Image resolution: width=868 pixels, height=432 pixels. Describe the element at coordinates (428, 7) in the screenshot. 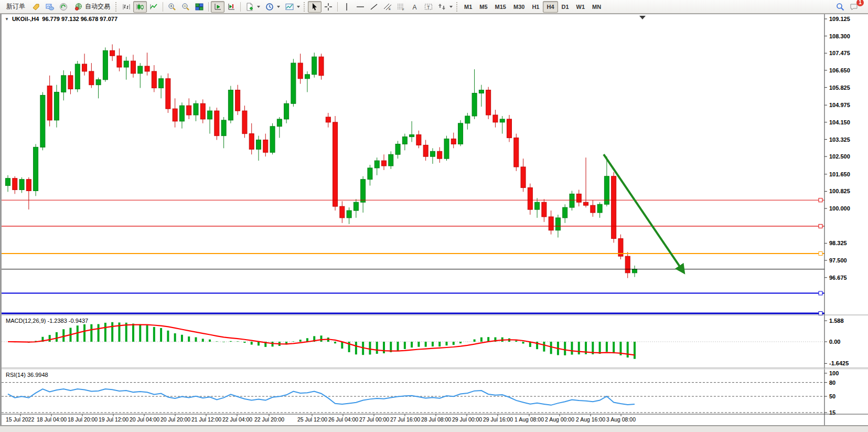

I see `label-tool-button: T` at that location.